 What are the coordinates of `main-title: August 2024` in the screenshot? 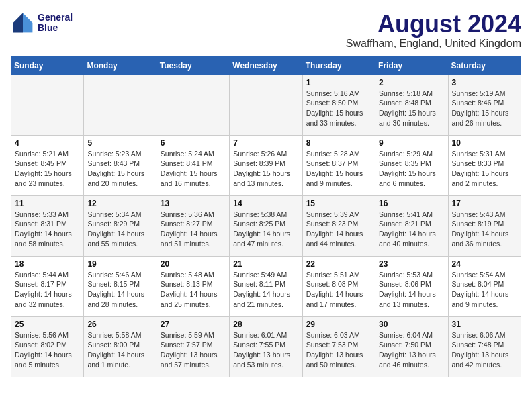 It's located at (434, 24).